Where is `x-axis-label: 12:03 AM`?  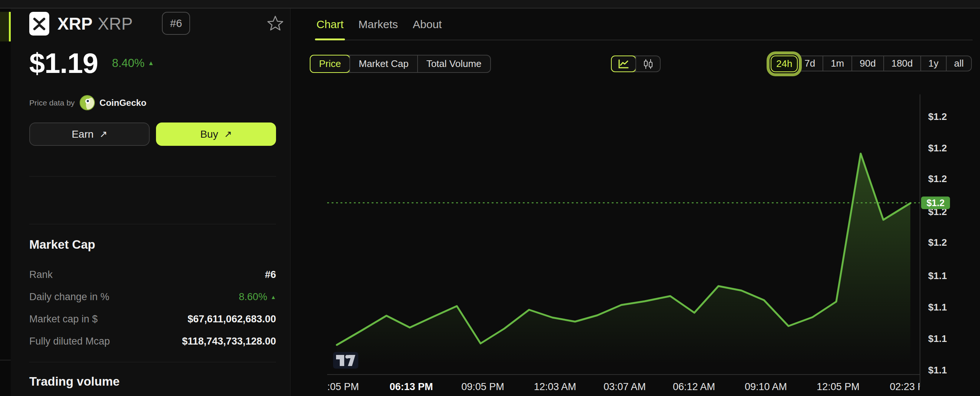
x-axis-label: 12:03 AM is located at coordinates (555, 387).